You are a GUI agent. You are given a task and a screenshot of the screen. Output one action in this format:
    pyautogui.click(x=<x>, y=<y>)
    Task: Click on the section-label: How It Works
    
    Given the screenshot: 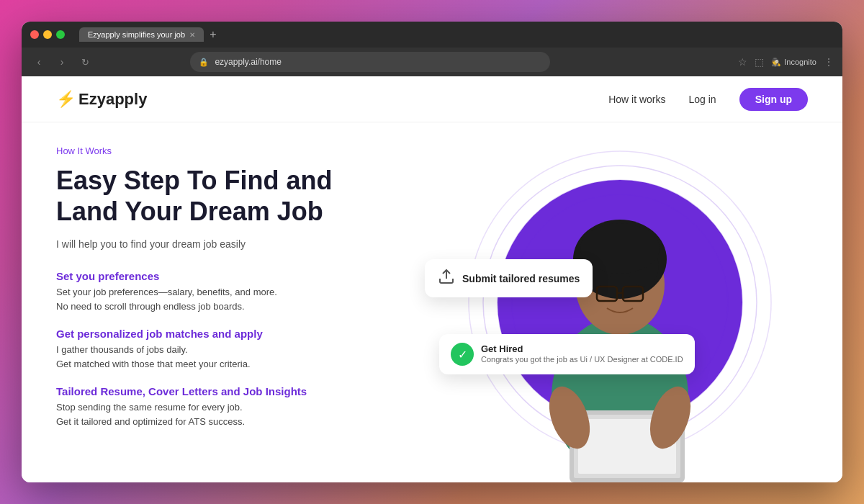 What is the action you would take?
    pyautogui.click(x=230, y=151)
    